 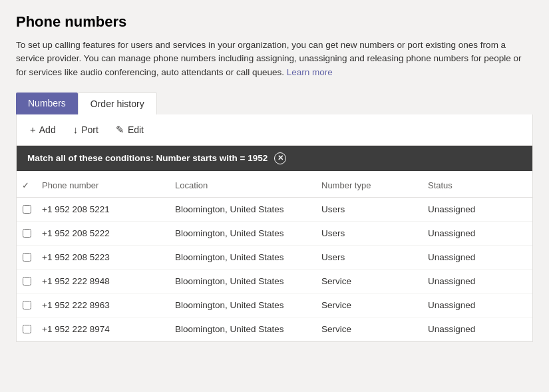 What do you see at coordinates (274, 22) in the screenshot?
I see `page-title: Phone numbers` at bounding box center [274, 22].